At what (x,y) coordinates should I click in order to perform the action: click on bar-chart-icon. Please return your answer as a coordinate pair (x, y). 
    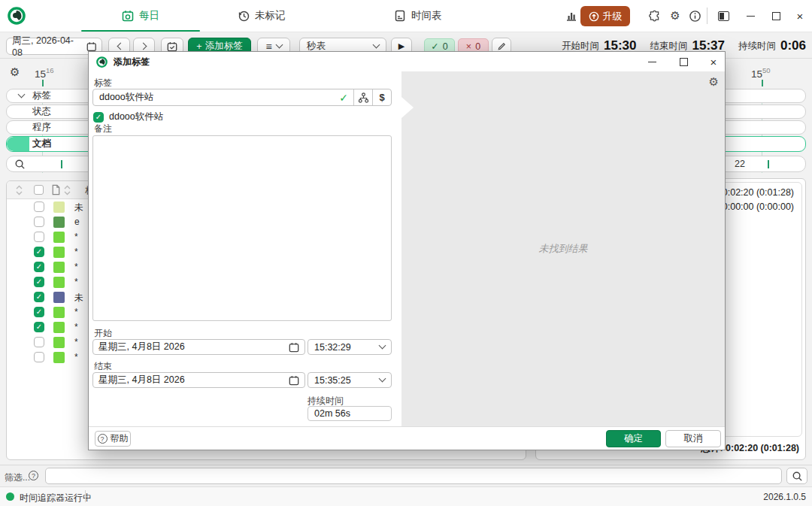
    Looking at the image, I should click on (571, 16).